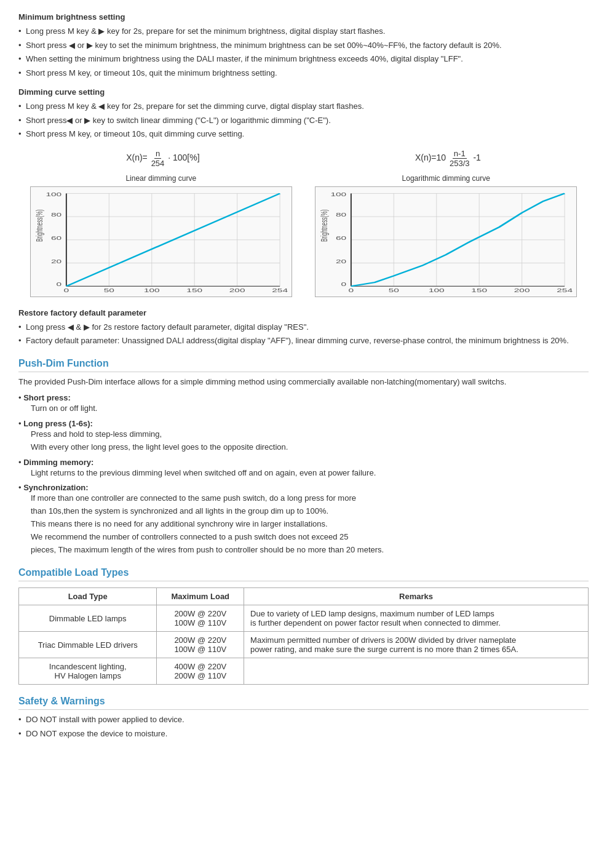  What do you see at coordinates (416, 672) in the screenshot?
I see `remarks-cell` at bounding box center [416, 672].